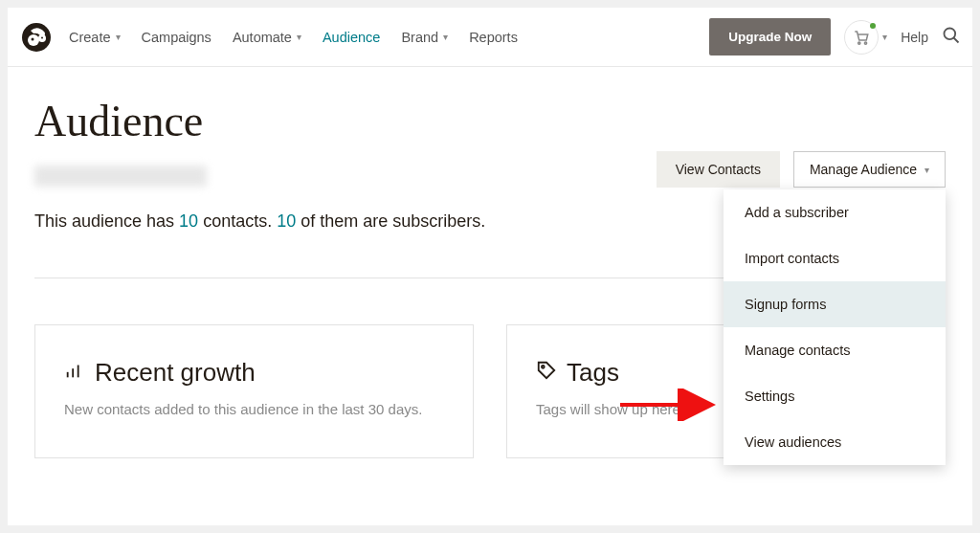 This screenshot has width=980, height=533. What do you see at coordinates (351, 37) in the screenshot?
I see `nav-audience: Audience` at bounding box center [351, 37].